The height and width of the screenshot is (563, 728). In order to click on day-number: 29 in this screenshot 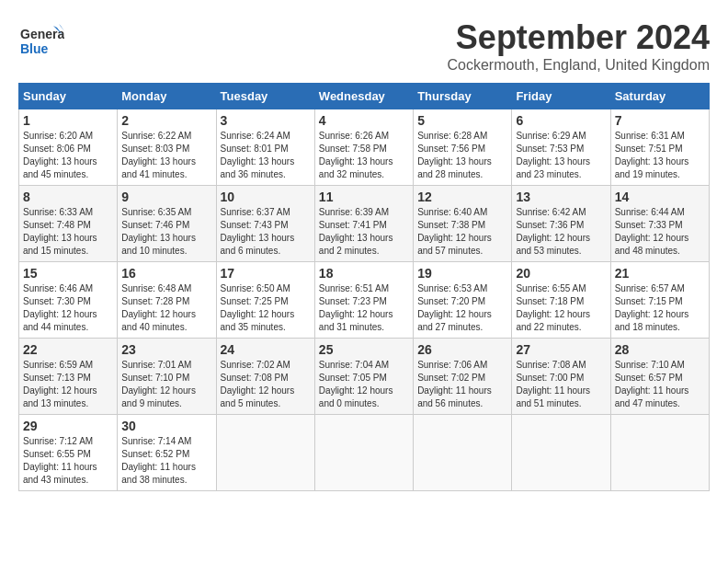, I will do `click(68, 426)`.